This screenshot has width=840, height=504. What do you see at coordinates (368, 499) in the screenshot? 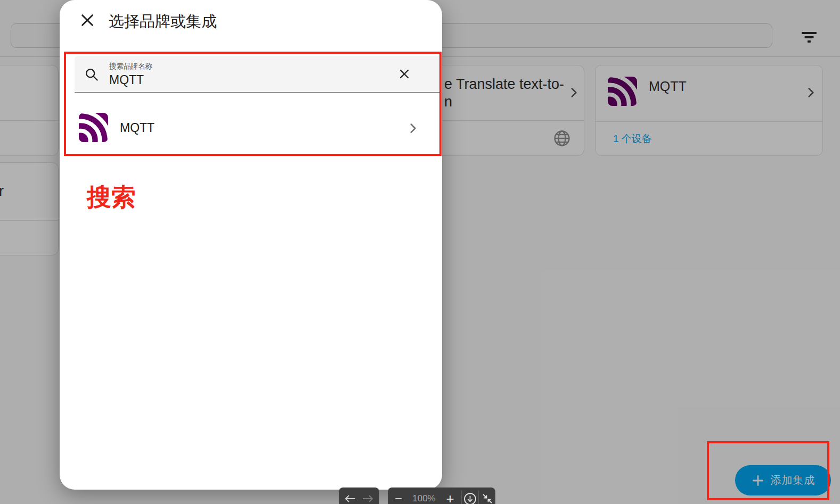
I see `forward-arrow-icon` at bounding box center [368, 499].